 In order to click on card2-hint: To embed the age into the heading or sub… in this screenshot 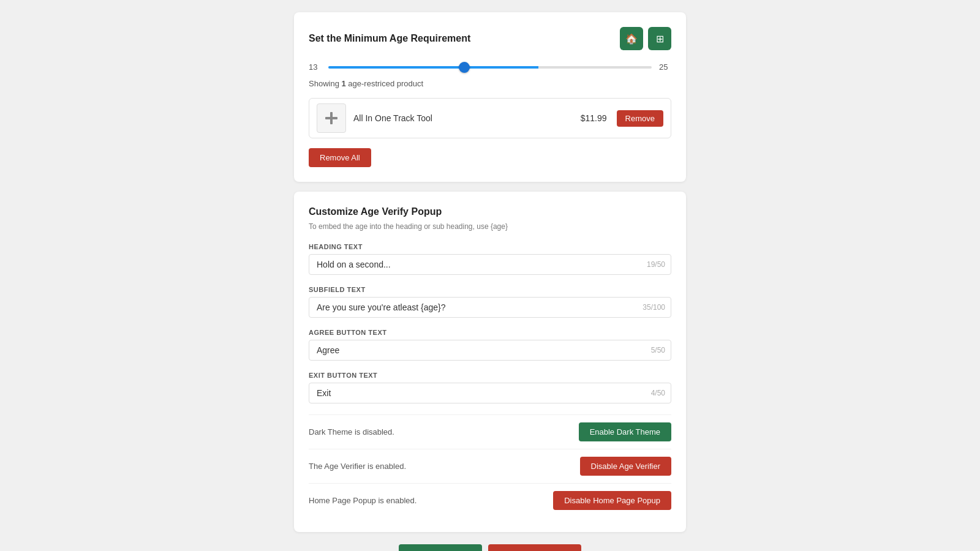, I will do `click(490, 227)`.